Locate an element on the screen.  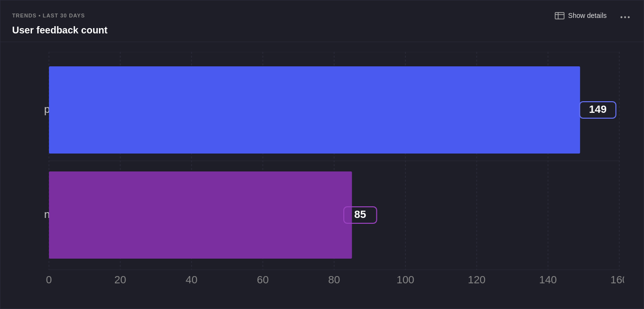
svg-text: 40 is located at coordinates (192, 280).